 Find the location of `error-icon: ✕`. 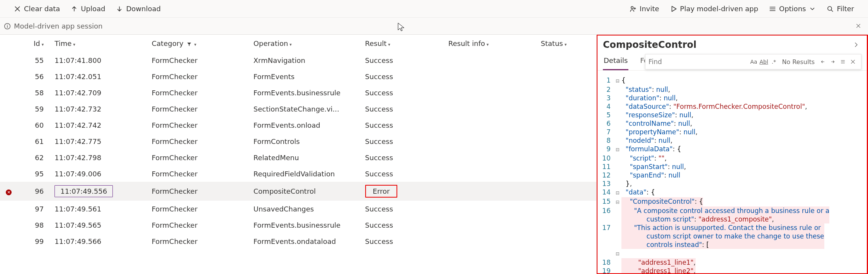

error-icon: ✕ is located at coordinates (9, 192).